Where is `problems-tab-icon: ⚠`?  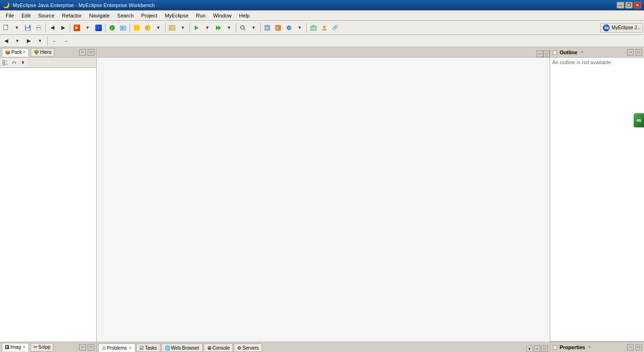
problems-tab-icon: ⚠ is located at coordinates (104, 348).